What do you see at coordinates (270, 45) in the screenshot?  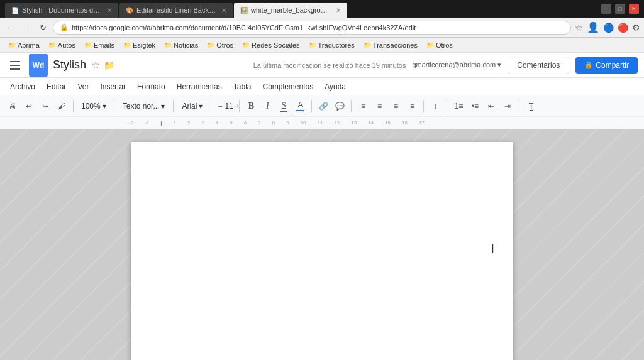 I see `bookmark-item: 📁Redes Sociales` at bounding box center [270, 45].